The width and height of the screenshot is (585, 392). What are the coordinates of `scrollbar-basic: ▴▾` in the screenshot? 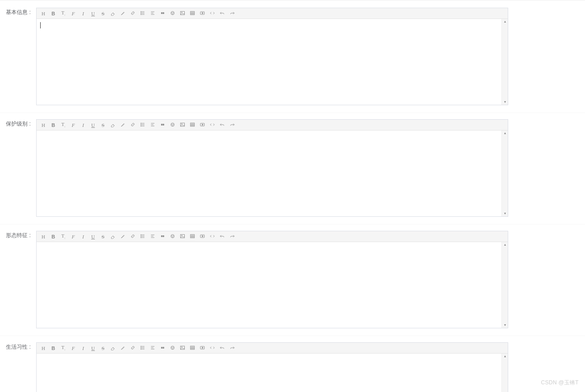 It's located at (505, 62).